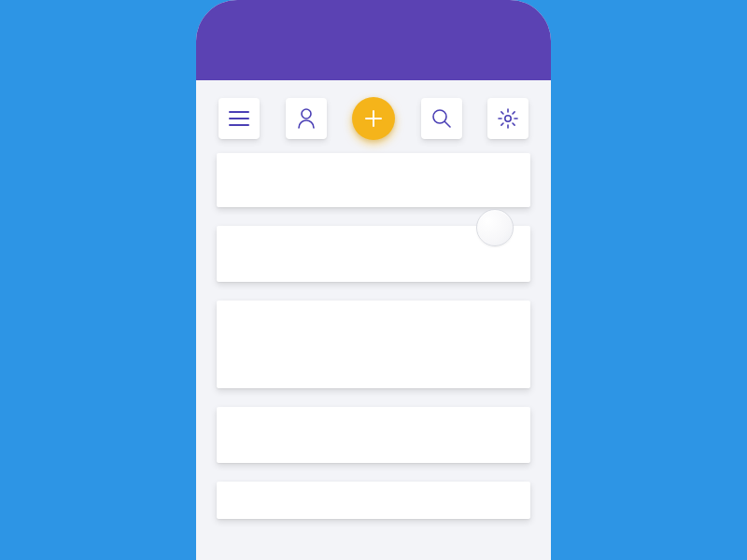 Image resolution: width=747 pixels, height=560 pixels. I want to click on profile-button, so click(306, 119).